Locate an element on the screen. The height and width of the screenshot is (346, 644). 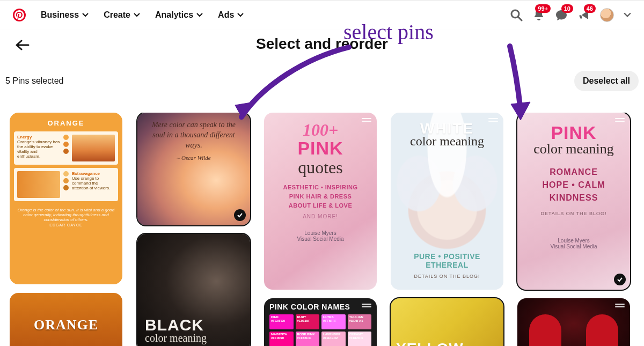
quote-author: ~ Oscar Wilde is located at coordinates (194, 158).